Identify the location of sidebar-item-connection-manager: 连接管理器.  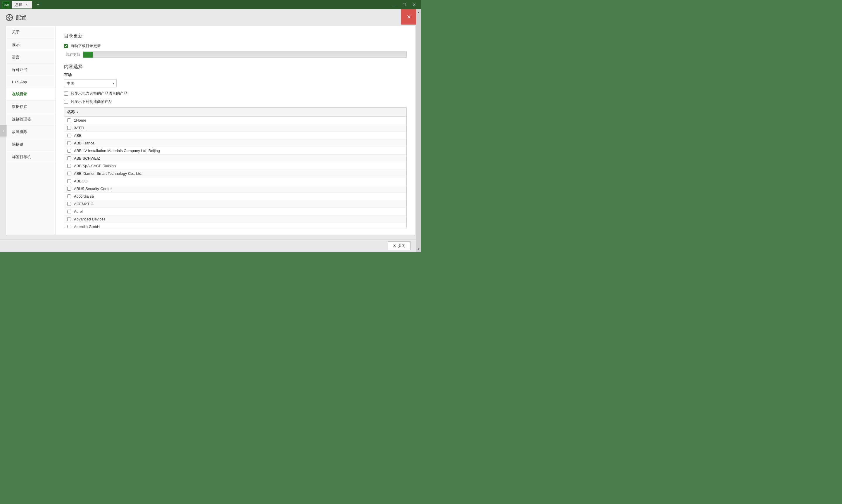
(31, 120).